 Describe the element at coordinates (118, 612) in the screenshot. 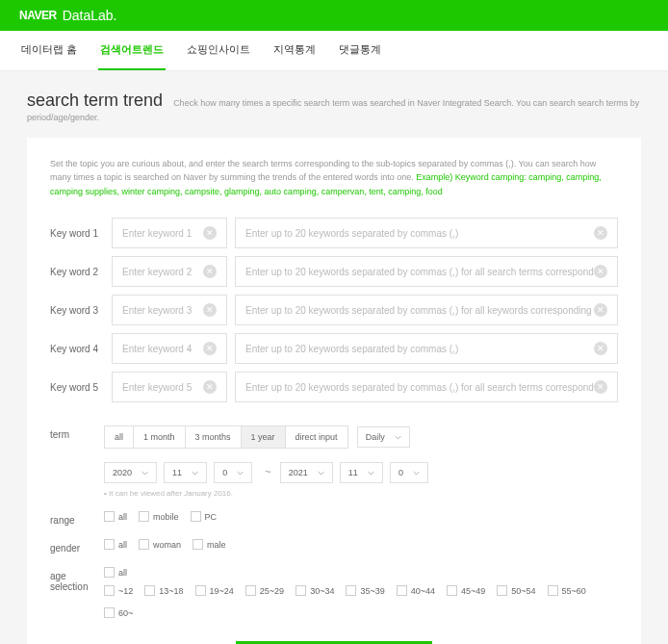

I see `age-checkbox-10: 60~` at that location.